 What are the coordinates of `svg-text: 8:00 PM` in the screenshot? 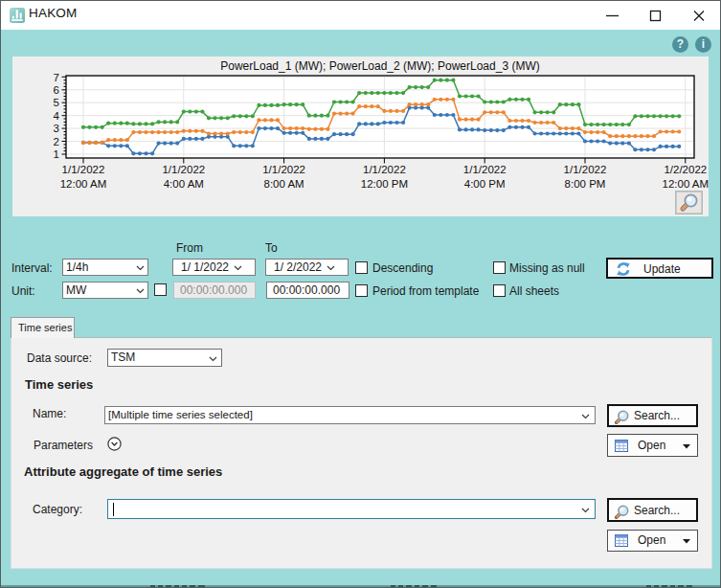 It's located at (586, 184).